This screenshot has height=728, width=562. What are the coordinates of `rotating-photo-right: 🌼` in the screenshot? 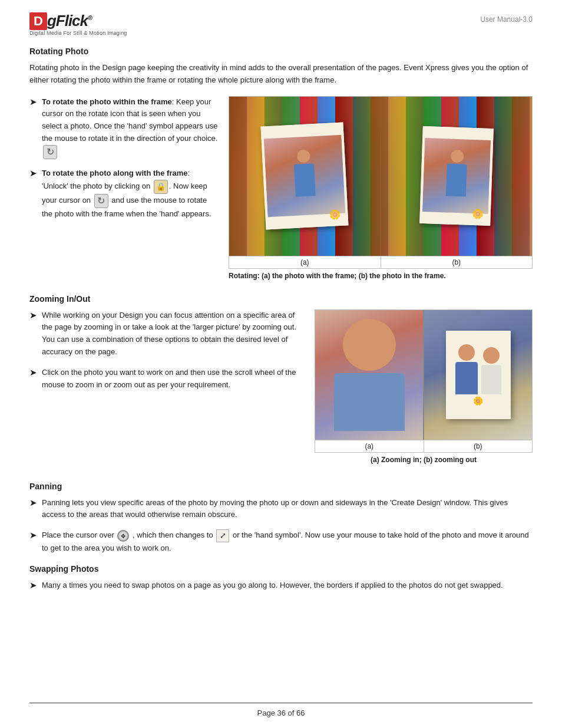 It's located at (457, 176).